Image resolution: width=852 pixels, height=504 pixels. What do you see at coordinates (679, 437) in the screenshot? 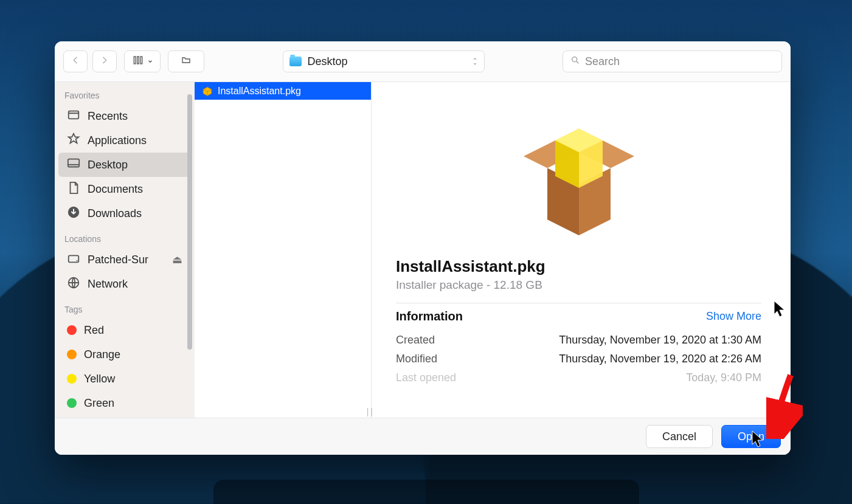
I see `cancel-button: Cancel` at bounding box center [679, 437].